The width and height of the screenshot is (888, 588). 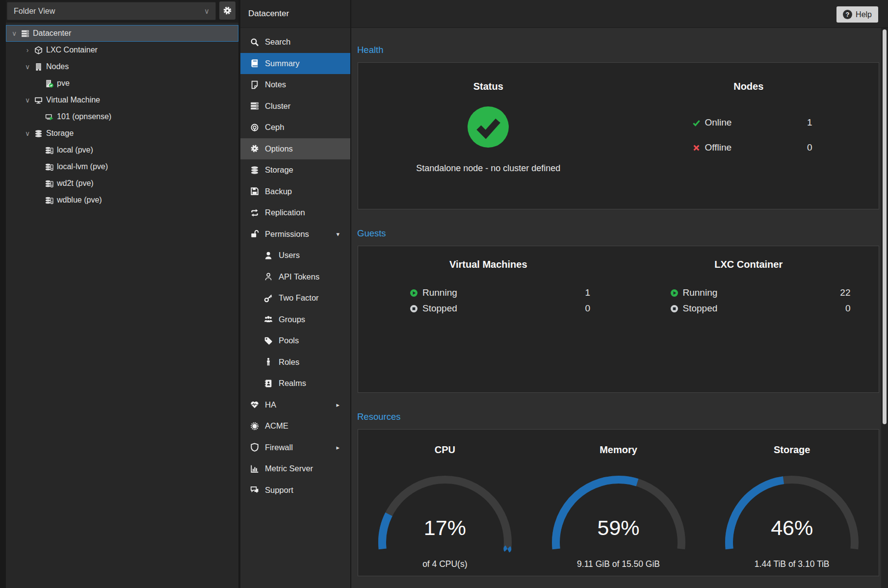 What do you see at coordinates (295, 85) in the screenshot?
I see `menu-item-notes: Notes` at bounding box center [295, 85].